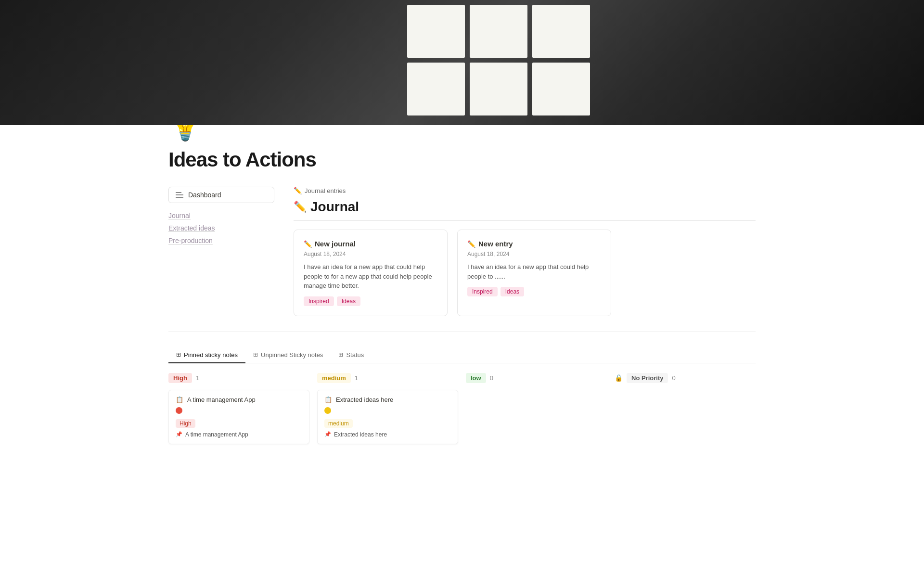 The height and width of the screenshot is (577, 924). Describe the element at coordinates (186, 423) in the screenshot. I see `tag-high: High` at that location.